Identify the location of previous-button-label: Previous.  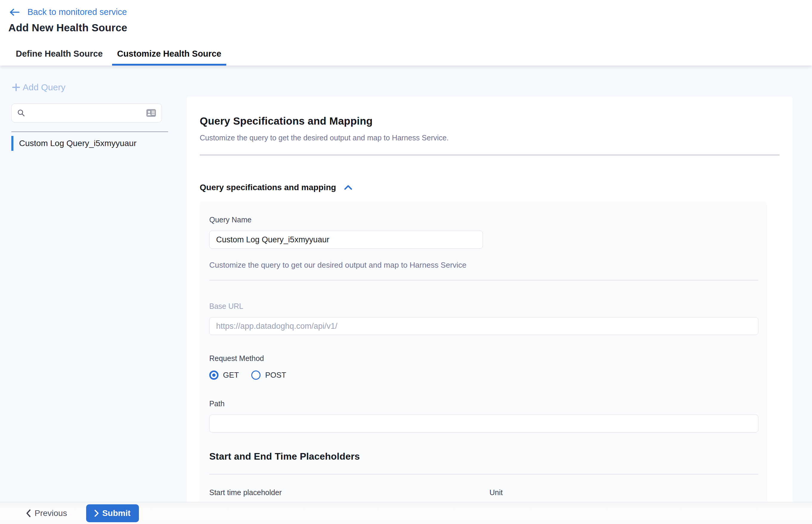
(51, 513).